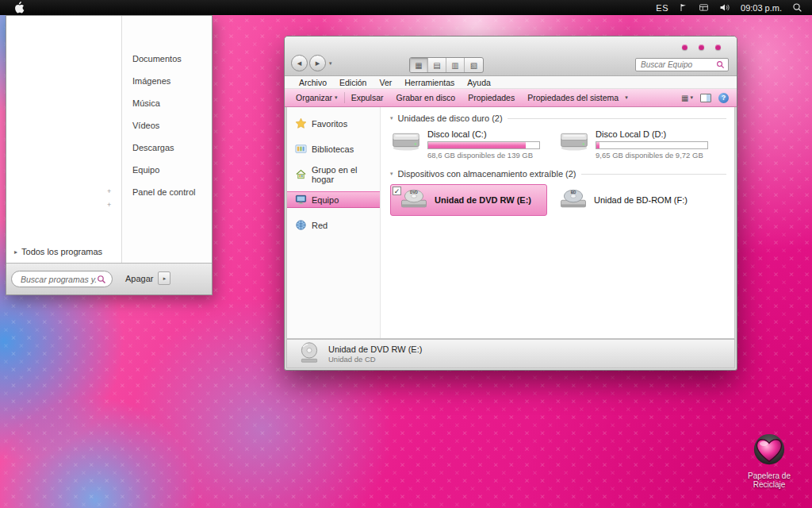 This screenshot has height=508, width=812. I want to click on language-indicator: ES, so click(662, 8).